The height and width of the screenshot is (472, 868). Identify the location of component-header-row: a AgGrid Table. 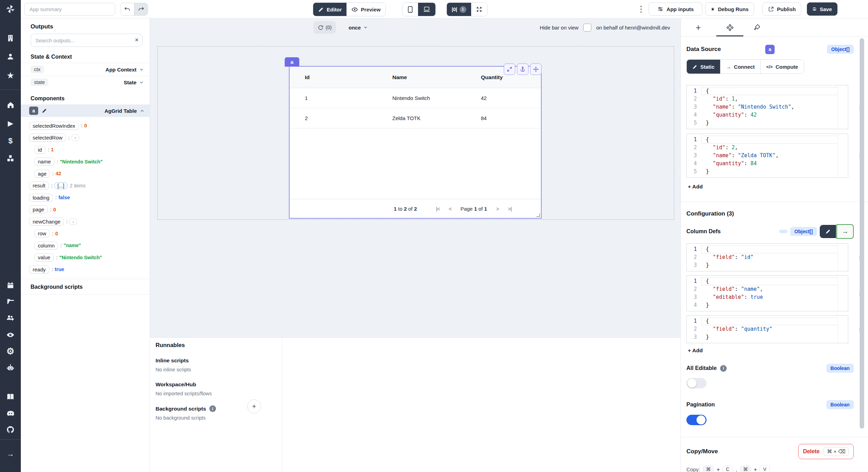
(85, 111).